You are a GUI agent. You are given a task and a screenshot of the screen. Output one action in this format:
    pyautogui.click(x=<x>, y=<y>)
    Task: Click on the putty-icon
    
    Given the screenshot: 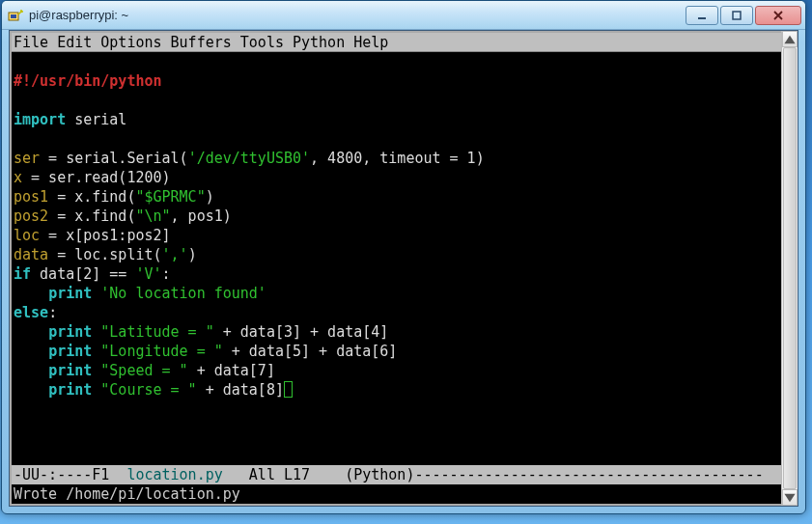 What is the action you would take?
    pyautogui.click(x=15, y=15)
    